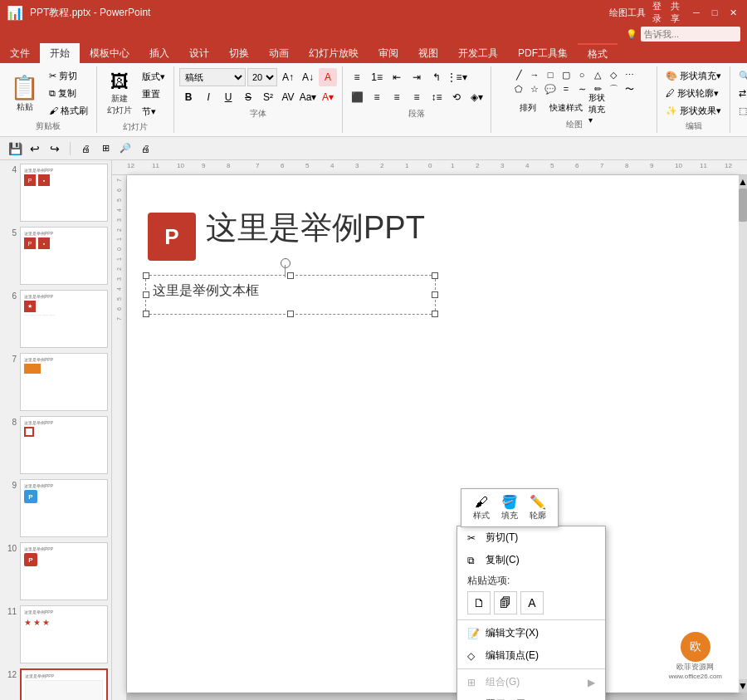  What do you see at coordinates (15, 149) in the screenshot?
I see `save-button: 💾` at bounding box center [15, 149].